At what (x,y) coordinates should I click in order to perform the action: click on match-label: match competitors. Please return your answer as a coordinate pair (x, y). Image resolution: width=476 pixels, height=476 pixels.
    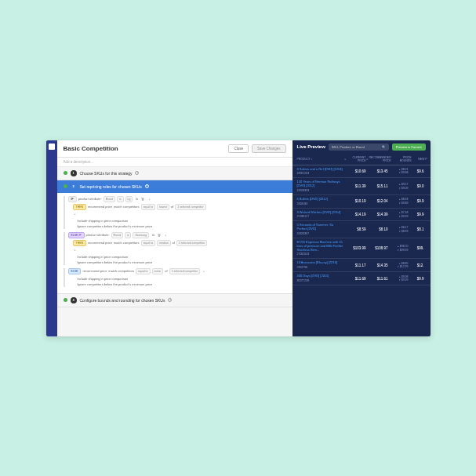
    Looking at the image, I should click on (127, 207).